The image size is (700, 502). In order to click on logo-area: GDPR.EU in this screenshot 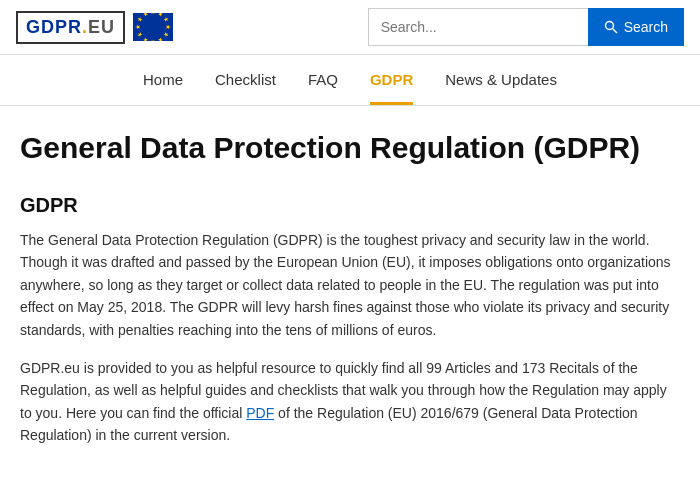, I will do `click(94, 28)`.